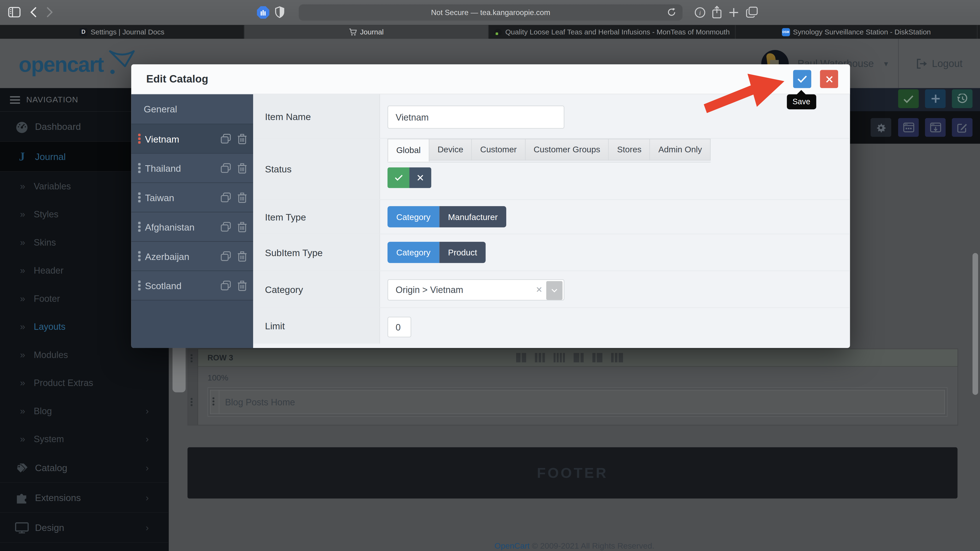 This screenshot has width=980, height=551. What do you see at coordinates (409, 151) in the screenshot?
I see `status-tab-global: Global` at bounding box center [409, 151].